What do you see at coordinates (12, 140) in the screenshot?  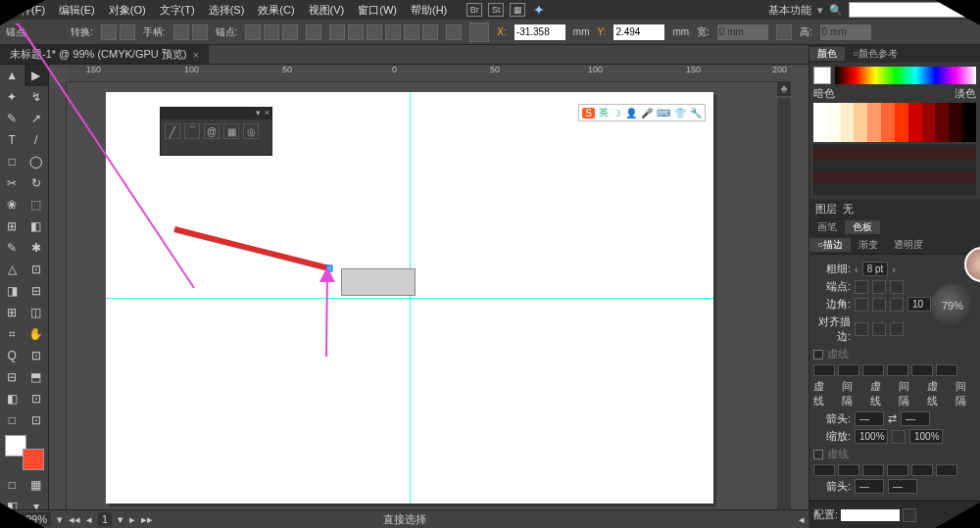 I see `tool-button: T` at bounding box center [12, 140].